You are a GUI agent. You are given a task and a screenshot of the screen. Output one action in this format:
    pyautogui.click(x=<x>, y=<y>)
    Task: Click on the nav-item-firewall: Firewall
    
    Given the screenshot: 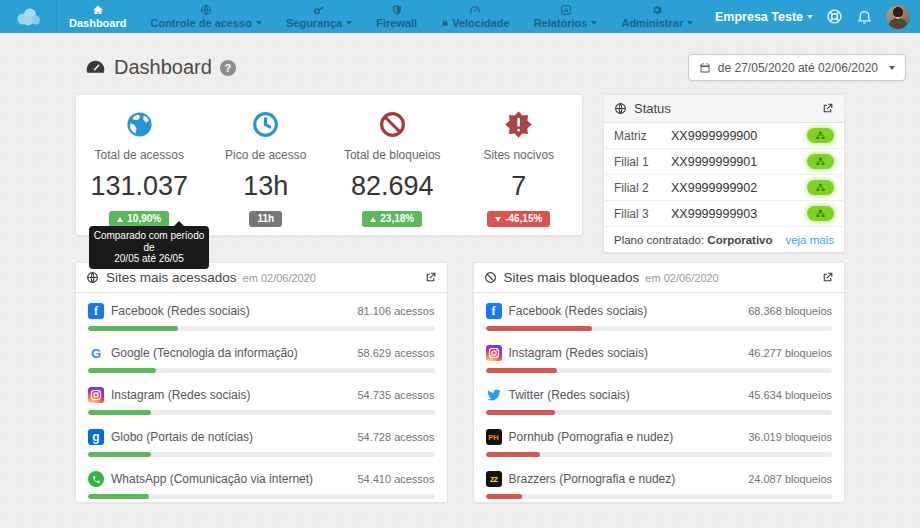 What is the action you would take?
    pyautogui.click(x=396, y=16)
    